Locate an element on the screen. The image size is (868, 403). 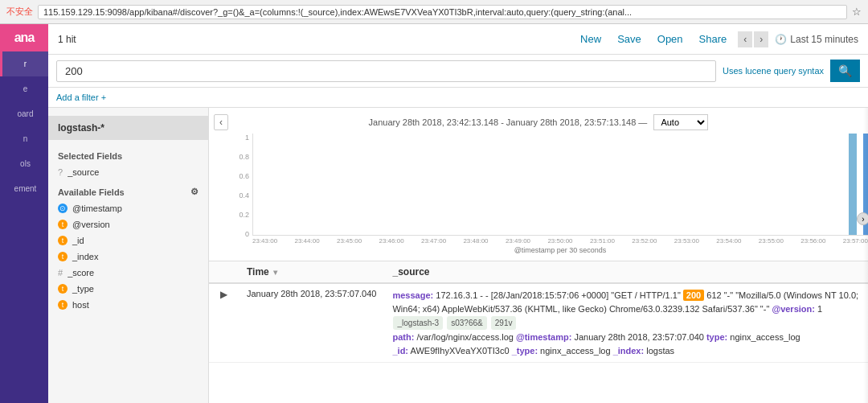
status-badge: 200 is located at coordinates (694, 295).